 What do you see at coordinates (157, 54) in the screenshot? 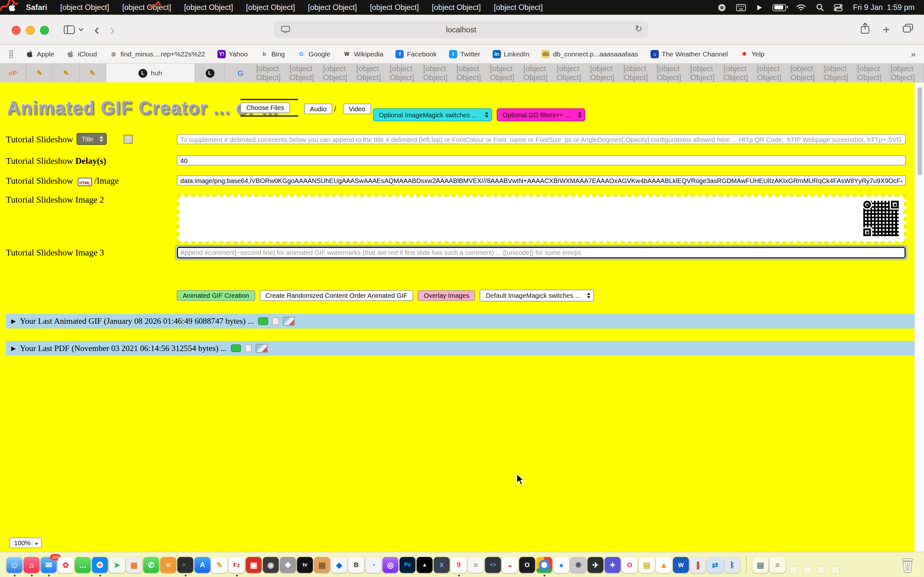
I see `favorite-item: ◍ find_minus....rep+%22s%22` at bounding box center [157, 54].